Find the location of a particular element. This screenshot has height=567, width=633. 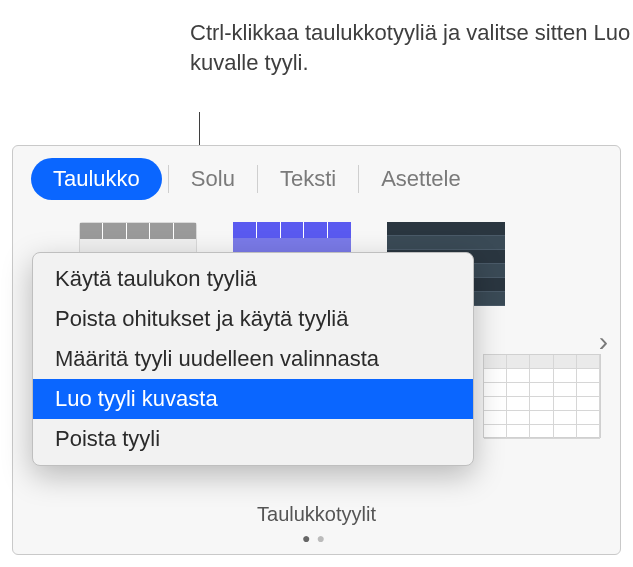

menu-item-delete-style: Poista tyyli is located at coordinates (253, 439).